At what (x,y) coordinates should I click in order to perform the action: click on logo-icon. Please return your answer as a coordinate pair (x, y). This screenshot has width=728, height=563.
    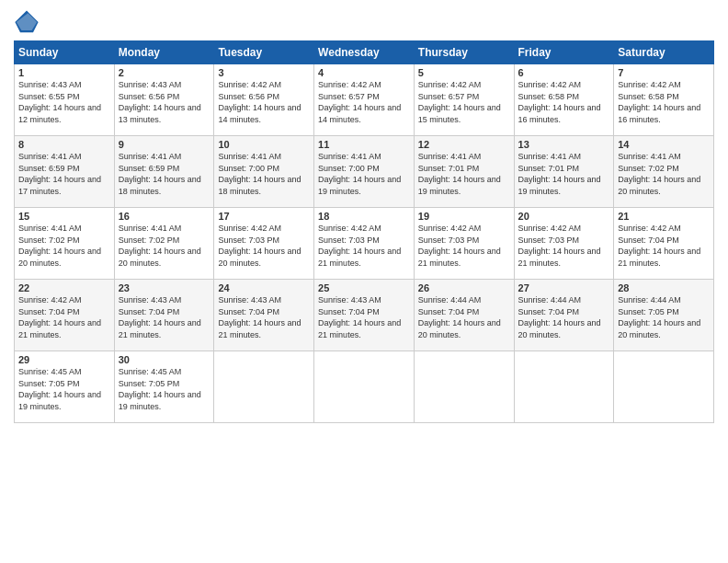
    Looking at the image, I should click on (27, 22).